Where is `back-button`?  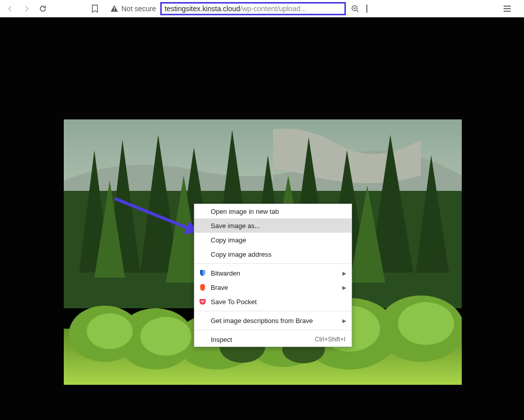
back-button is located at coordinates (10, 9).